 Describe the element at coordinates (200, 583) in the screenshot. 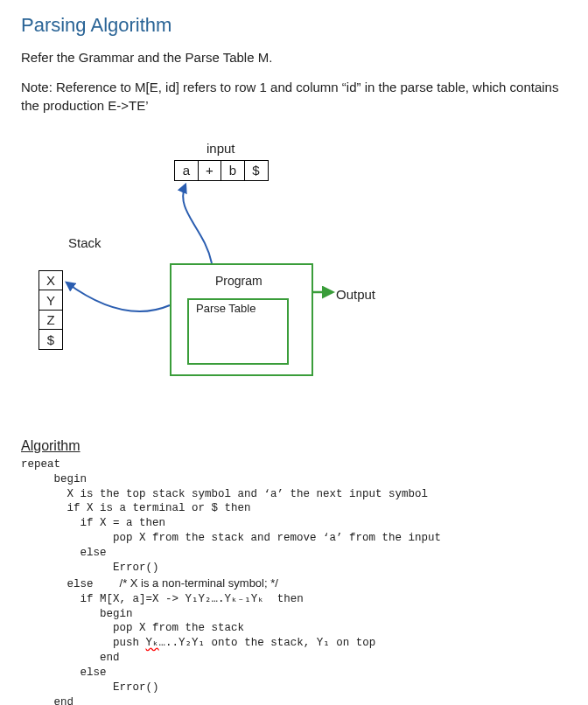

I see `algo-comment: /* X is a non-terminal symbol; */` at that location.